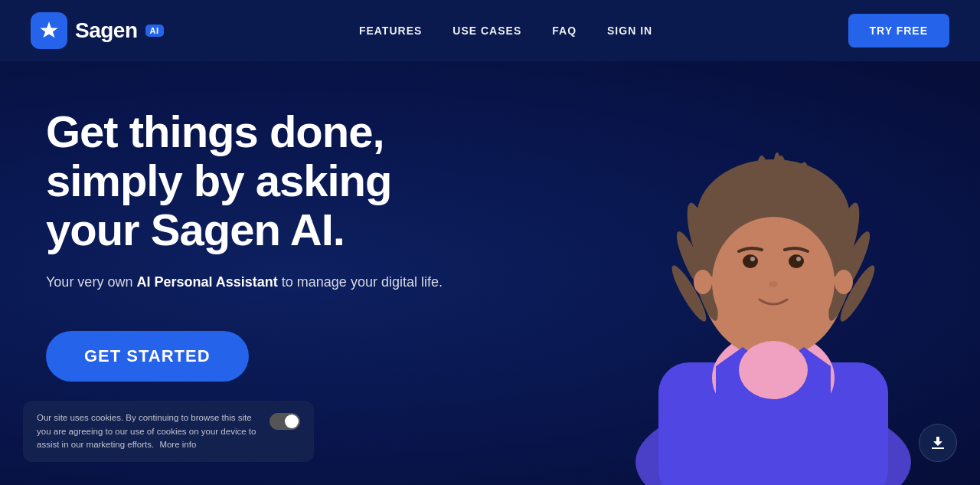 The height and width of the screenshot is (485, 980). Describe the element at coordinates (146, 431) in the screenshot. I see `cookie-message: Our site uses cookies. By continuing to …` at that location.